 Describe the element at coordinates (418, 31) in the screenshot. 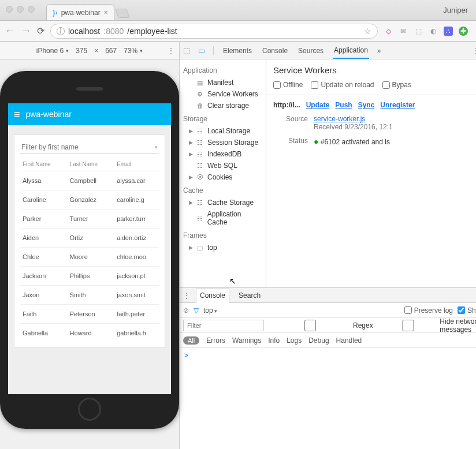

I see `ext-icon: ⬚` at that location.